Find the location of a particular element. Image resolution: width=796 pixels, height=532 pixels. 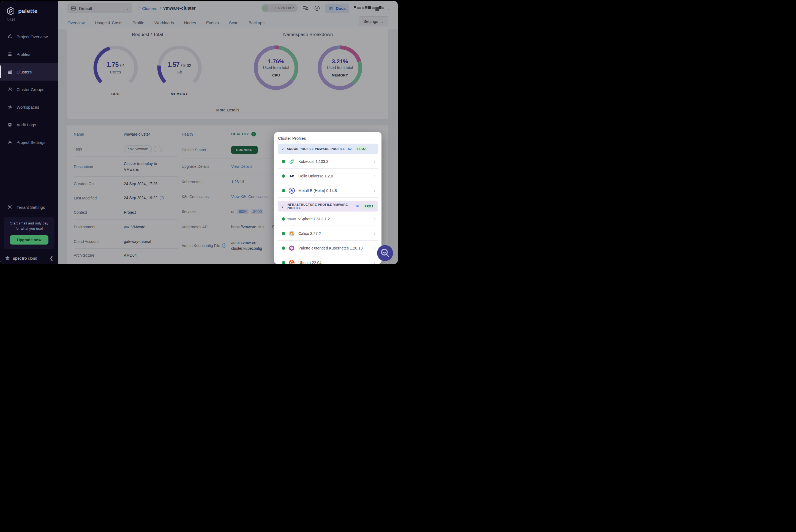

tags-more-button: ... is located at coordinates (158, 149).